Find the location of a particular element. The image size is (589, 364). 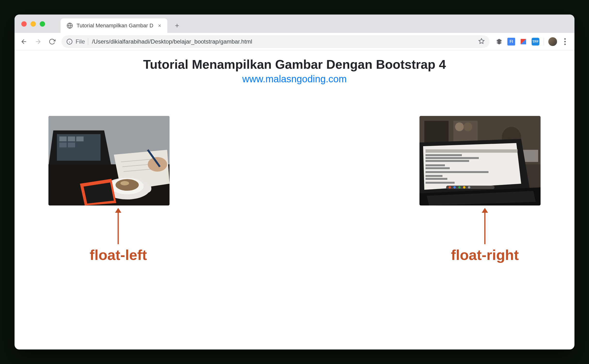

new-tab-button: + is located at coordinates (177, 26).